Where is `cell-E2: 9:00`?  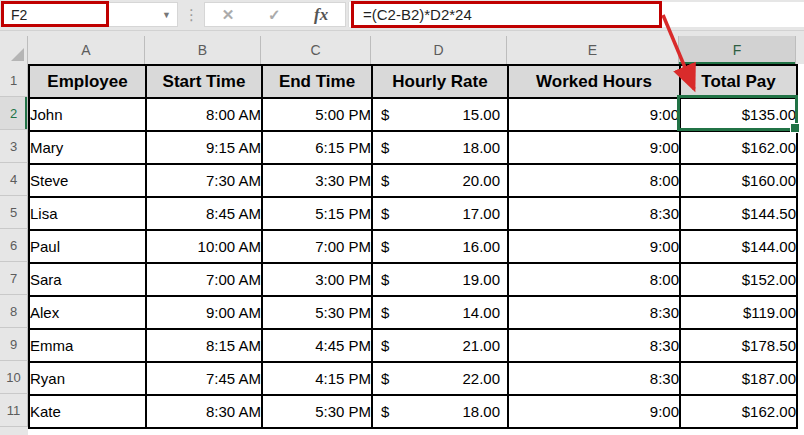 cell-E2: 9:00 is located at coordinates (594, 114).